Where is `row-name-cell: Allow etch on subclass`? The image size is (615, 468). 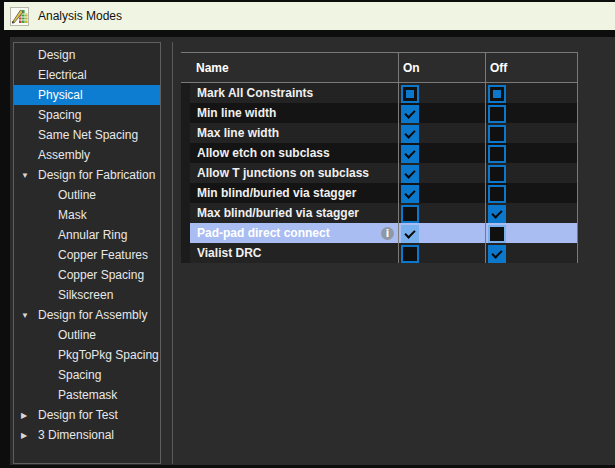
row-name-cell: Allow etch on subclass is located at coordinates (294, 153).